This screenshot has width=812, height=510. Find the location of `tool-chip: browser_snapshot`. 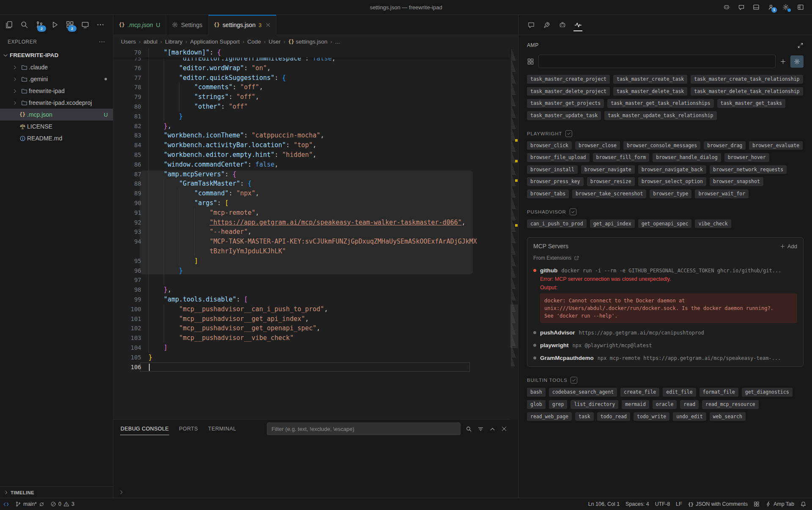

tool-chip: browser_snapshot is located at coordinates (737, 182).